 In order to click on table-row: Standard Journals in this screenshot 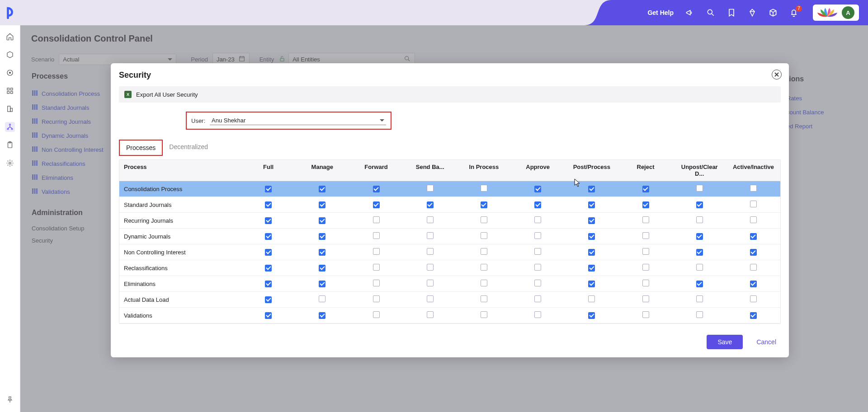, I will do `click(450, 205)`.